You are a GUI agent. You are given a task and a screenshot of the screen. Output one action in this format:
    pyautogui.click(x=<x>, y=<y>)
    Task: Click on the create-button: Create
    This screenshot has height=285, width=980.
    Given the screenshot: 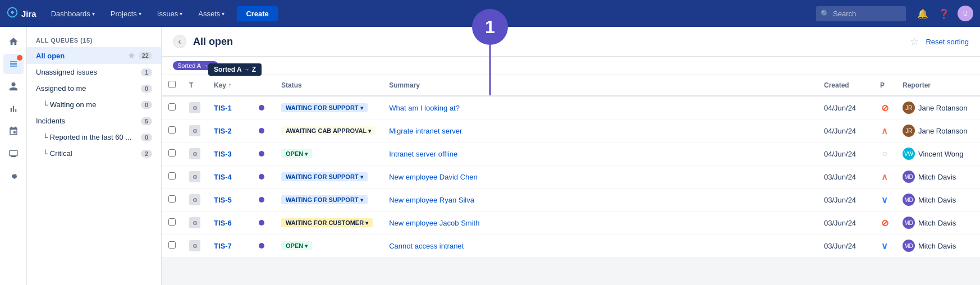 What is the action you would take?
    pyautogui.click(x=257, y=13)
    